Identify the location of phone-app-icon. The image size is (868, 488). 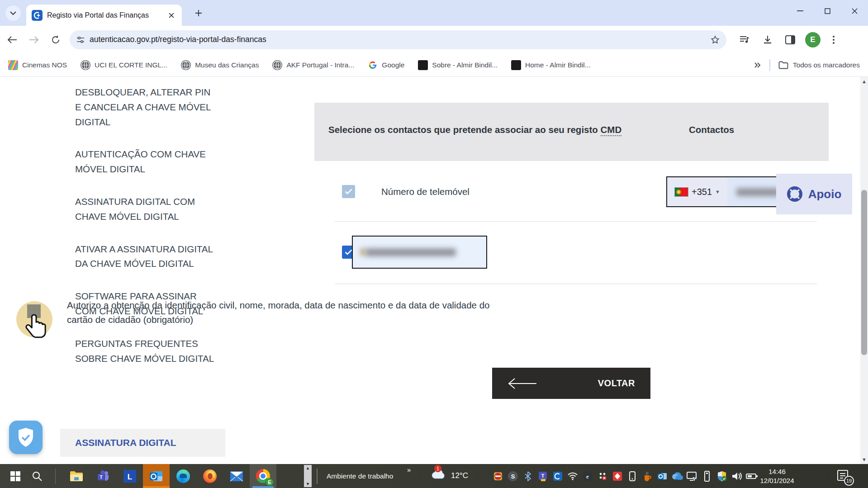
(558, 476).